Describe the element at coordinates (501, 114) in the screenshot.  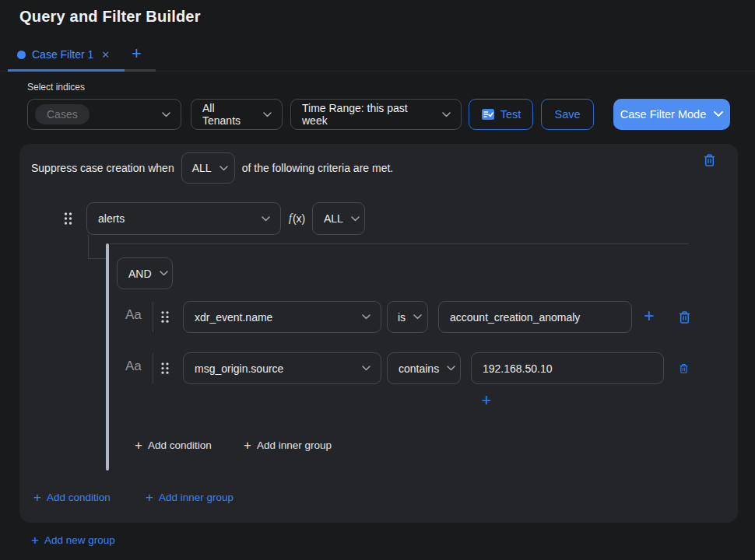
I see `test-button: Test` at that location.